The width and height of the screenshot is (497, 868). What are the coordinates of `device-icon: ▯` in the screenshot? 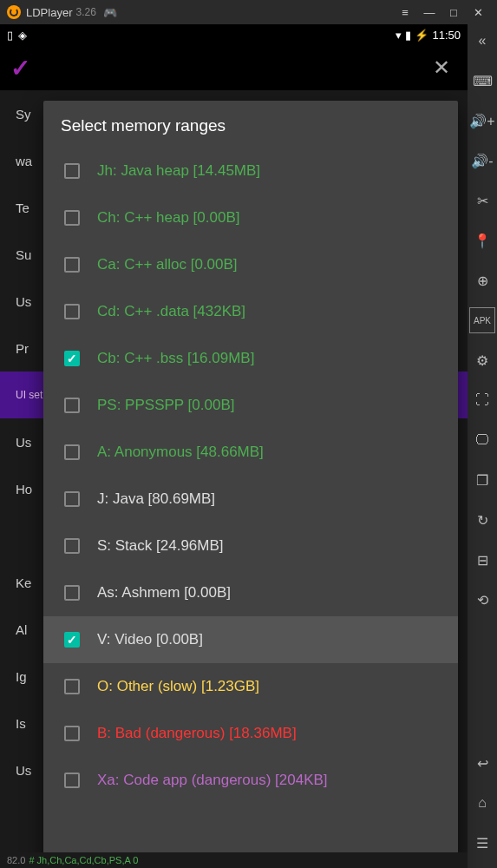 It's located at (10, 35).